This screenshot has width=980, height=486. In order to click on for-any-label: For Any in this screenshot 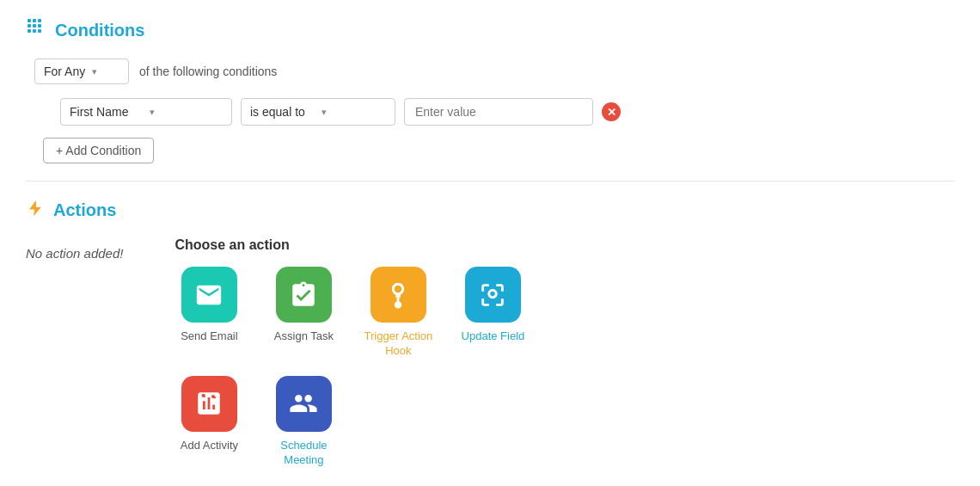, I will do `click(64, 71)`.